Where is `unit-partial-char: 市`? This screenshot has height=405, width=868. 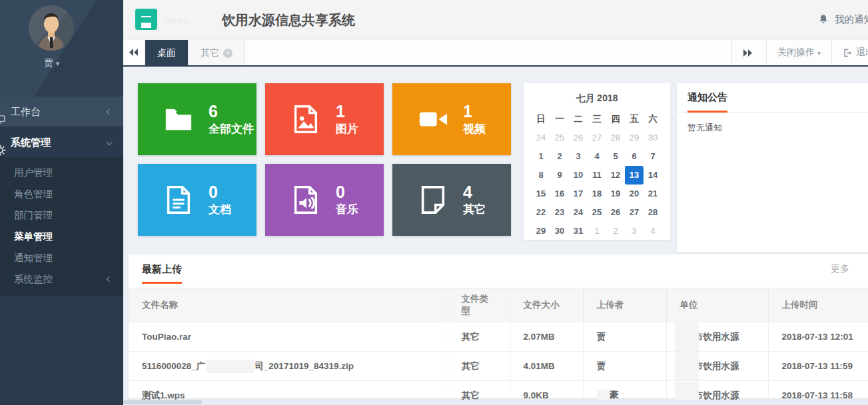 unit-partial-char: 市 is located at coordinates (701, 366).